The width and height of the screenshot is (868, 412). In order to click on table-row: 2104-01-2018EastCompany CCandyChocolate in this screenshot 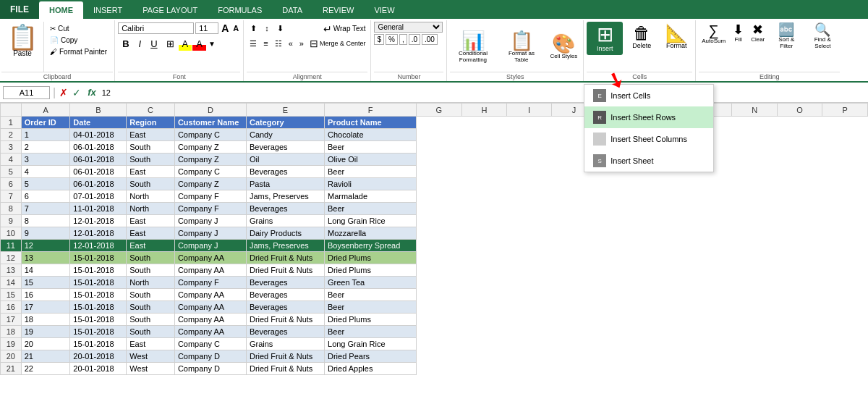, I will do `click(434, 135)`.